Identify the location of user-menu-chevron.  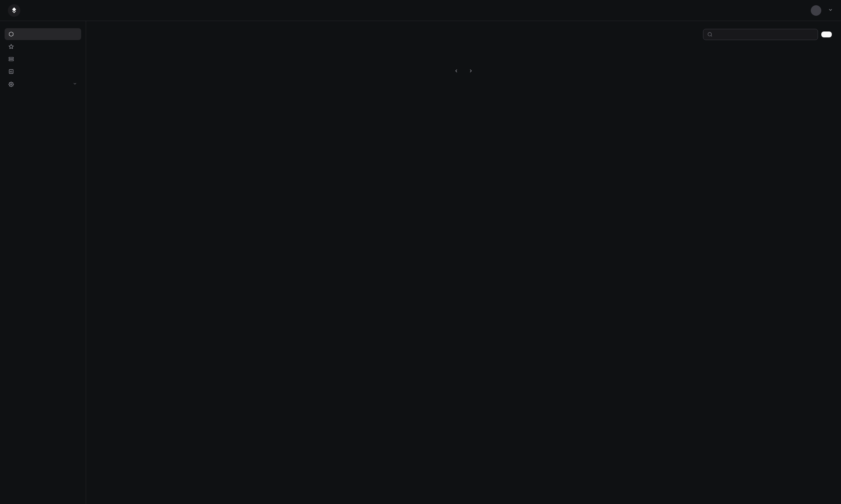
(830, 10).